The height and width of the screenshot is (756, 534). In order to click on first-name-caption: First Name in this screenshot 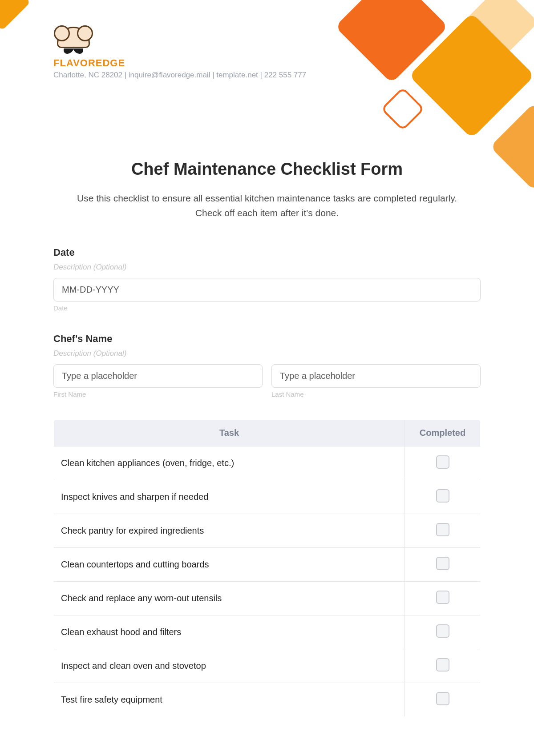, I will do `click(158, 394)`.